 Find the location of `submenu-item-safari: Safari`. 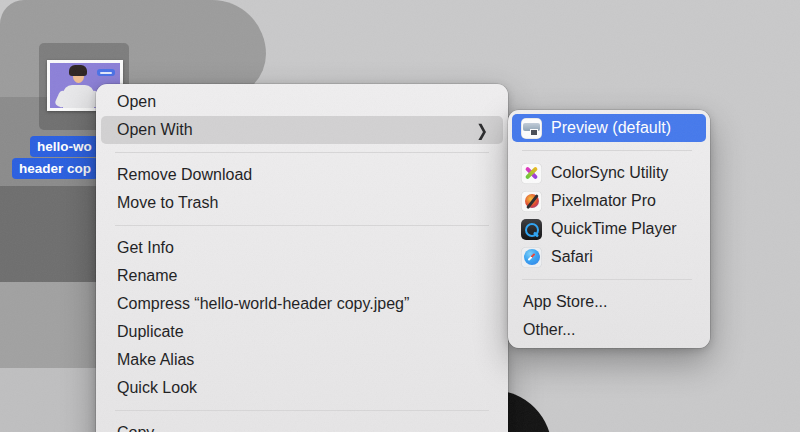

submenu-item-safari: Safari is located at coordinates (609, 257).